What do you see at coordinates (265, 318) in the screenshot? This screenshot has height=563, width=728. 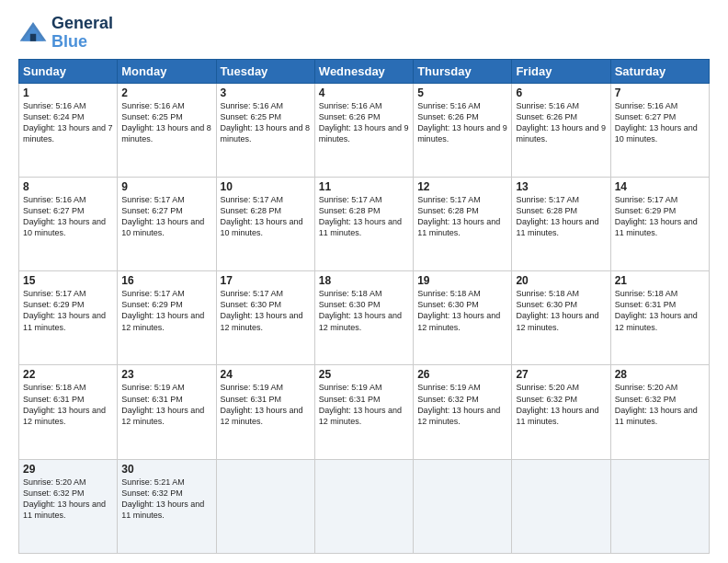 I see `calendar-day-cell: 17Sunrise: 5:17 AMSunset: 6:30 PMDayligh…` at bounding box center [265, 318].